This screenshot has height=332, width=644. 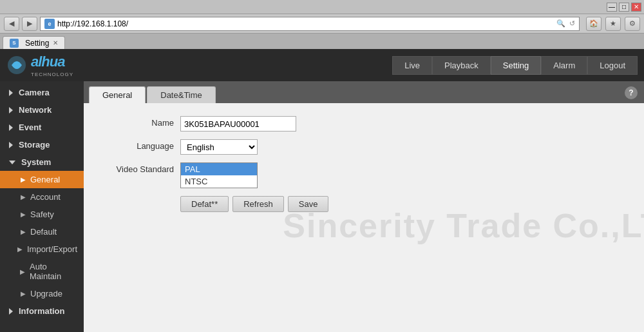 I want to click on dropdown-option-pal: PAL, so click(x=219, y=169).